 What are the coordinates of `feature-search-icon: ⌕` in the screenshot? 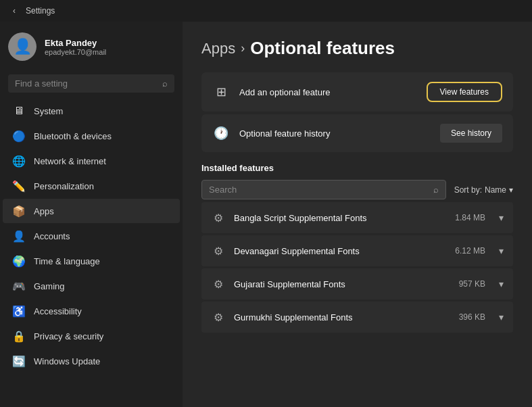 It's located at (436, 189).